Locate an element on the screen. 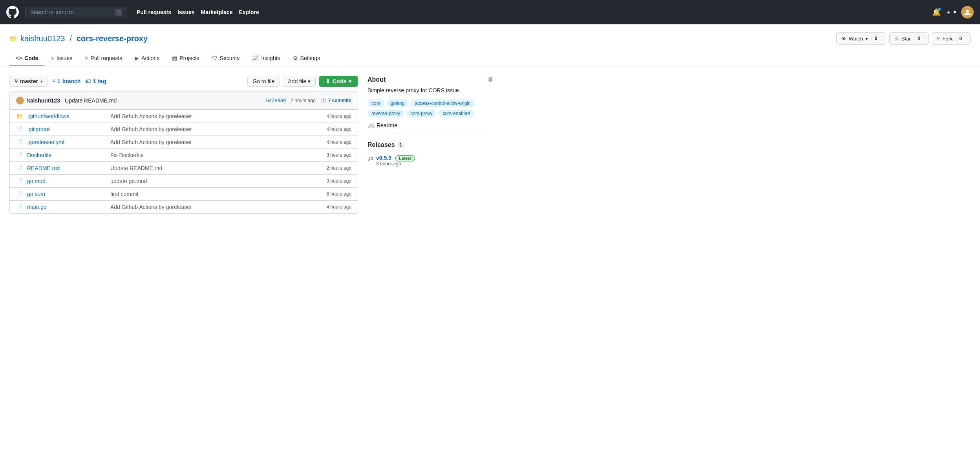 The image size is (980, 476). user-avatar is located at coordinates (967, 12).